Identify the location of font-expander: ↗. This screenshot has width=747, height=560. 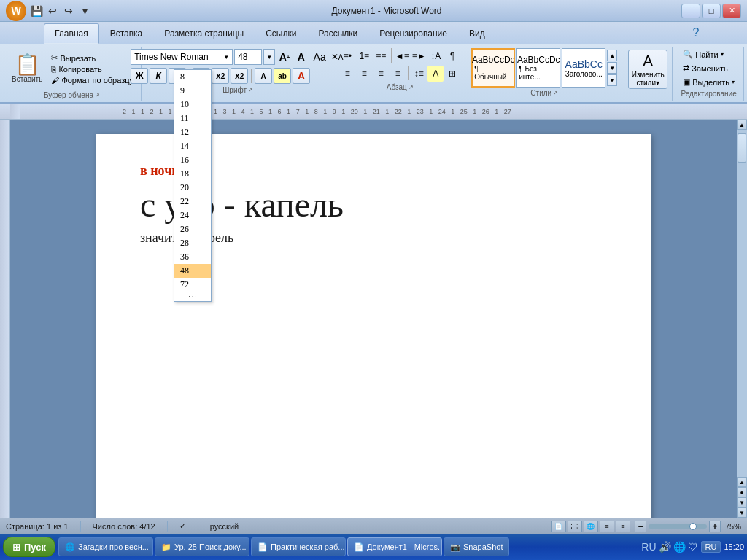
(251, 90).